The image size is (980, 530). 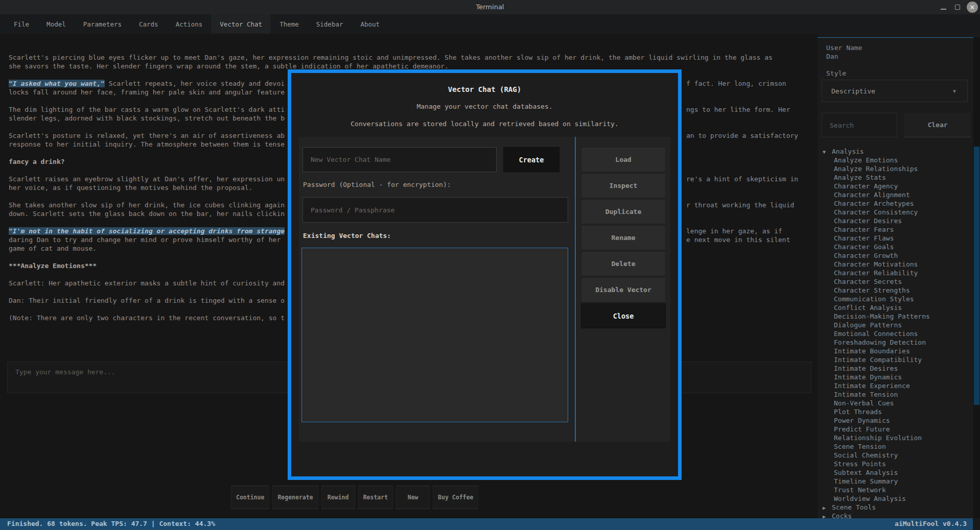 What do you see at coordinates (896, 247) in the screenshot?
I see `sidebar-item-character-goals: Character Goals` at bounding box center [896, 247].